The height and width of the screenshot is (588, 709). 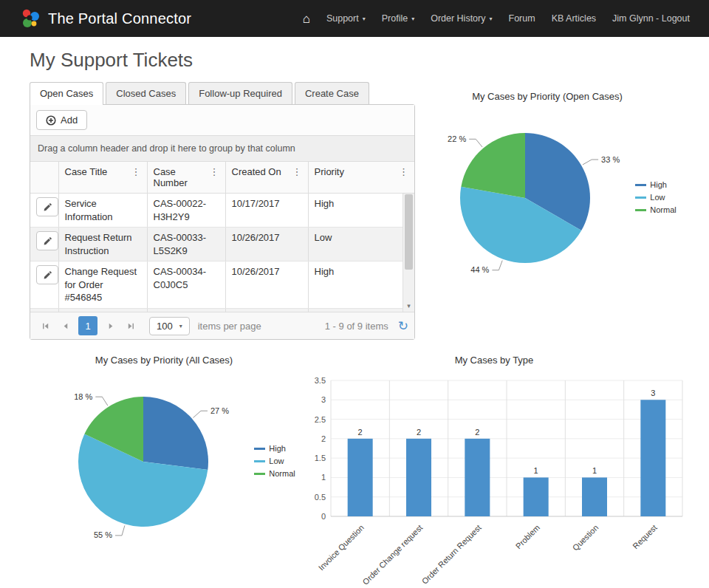 What do you see at coordinates (267, 238) in the screenshot?
I see `cell-created-on: 10/26/2017` at bounding box center [267, 238].